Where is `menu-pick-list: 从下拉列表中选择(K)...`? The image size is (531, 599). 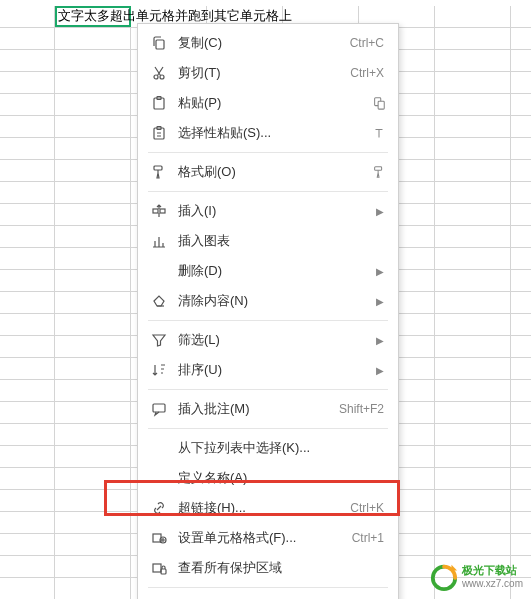
menu-pick-list: 从下拉列表中选择(K)... is located at coordinates (268, 448).